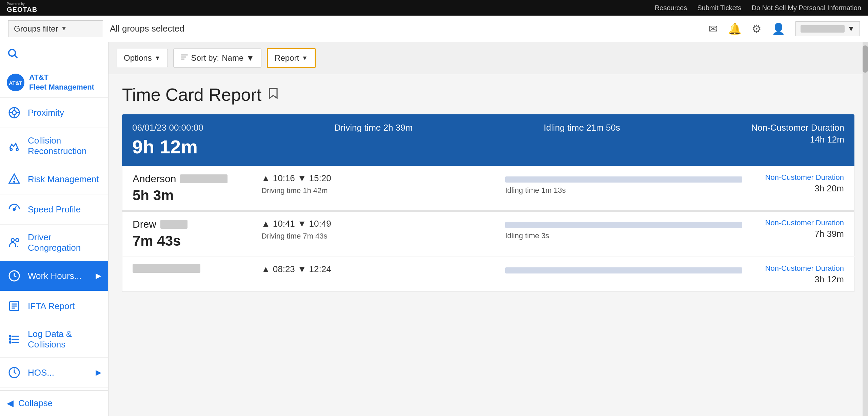 The height and width of the screenshot is (416, 868). Describe the element at coordinates (380, 269) in the screenshot. I see `driver-time-range-3: ▲ 08:23 ▼ 12:24` at that location.